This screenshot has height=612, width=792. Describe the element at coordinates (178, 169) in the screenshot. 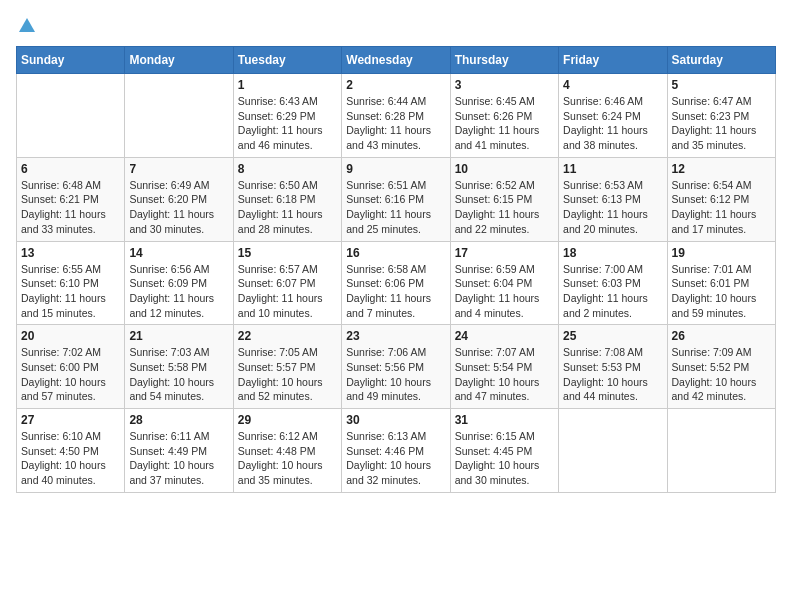

I see `day-number: 7` at that location.